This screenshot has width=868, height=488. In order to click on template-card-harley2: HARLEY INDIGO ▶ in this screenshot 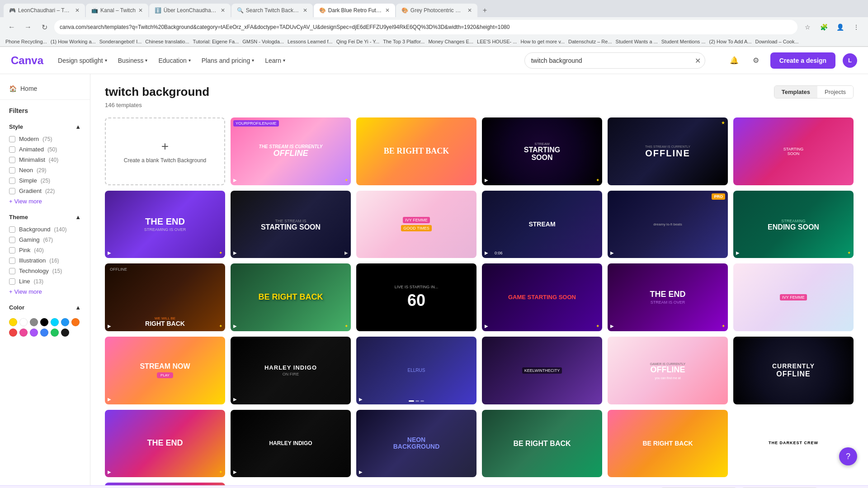, I will do `click(291, 444)`.